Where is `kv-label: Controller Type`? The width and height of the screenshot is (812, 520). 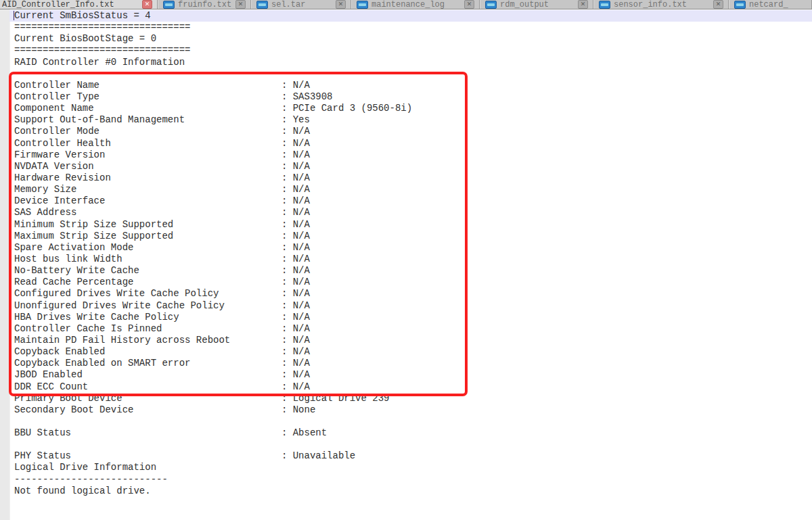 kv-label: Controller Type is located at coordinates (148, 97).